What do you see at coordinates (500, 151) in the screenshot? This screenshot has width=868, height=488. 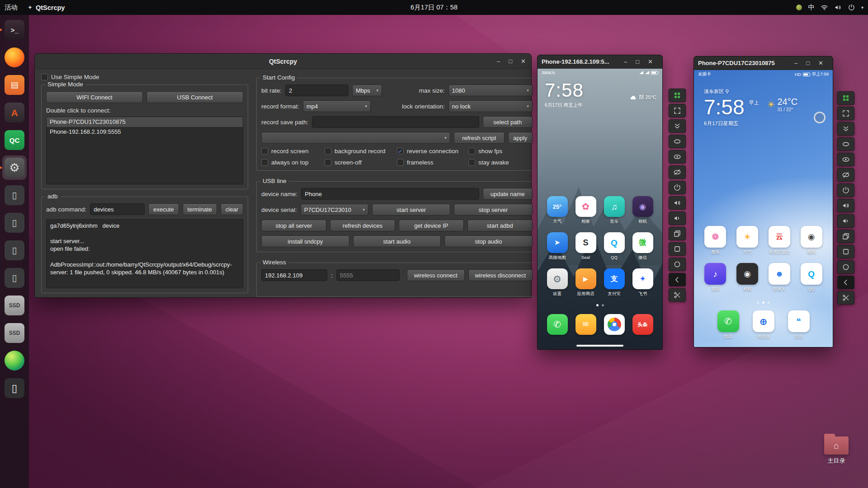 I see `checkbox-show-fps: show fps` at bounding box center [500, 151].